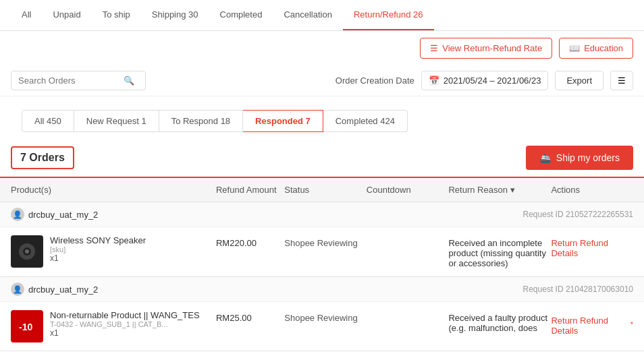 The image size is (644, 358). Describe the element at coordinates (66, 15) in the screenshot. I see `tab-unpaid: Unpaid` at that location.